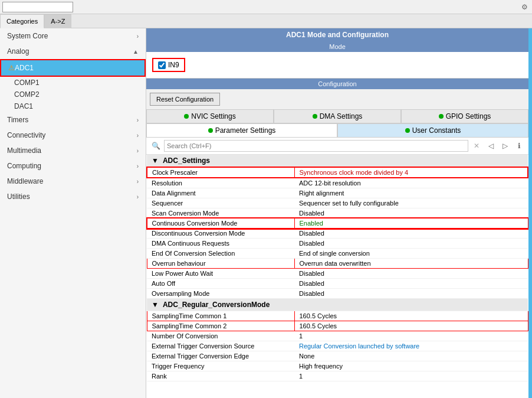 The image size is (532, 398). I want to click on sidebar-item-label: System Core, so click(27, 36).